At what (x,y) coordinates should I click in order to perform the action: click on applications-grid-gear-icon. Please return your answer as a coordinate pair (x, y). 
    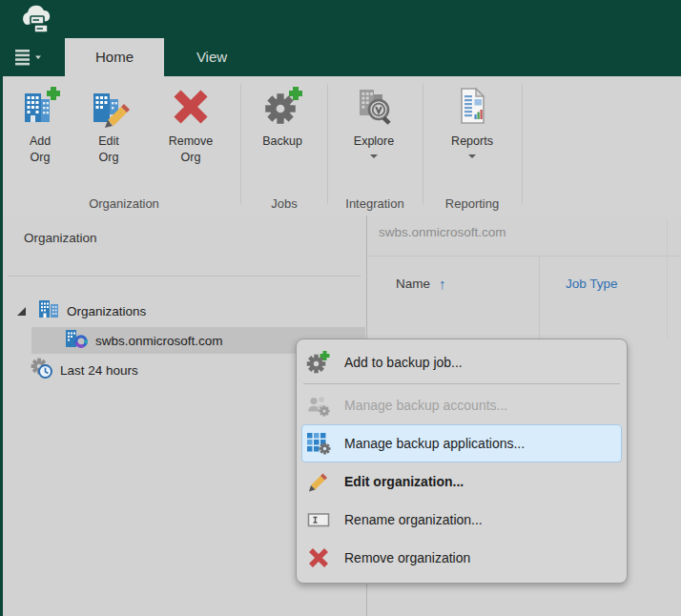
    Looking at the image, I should click on (319, 443).